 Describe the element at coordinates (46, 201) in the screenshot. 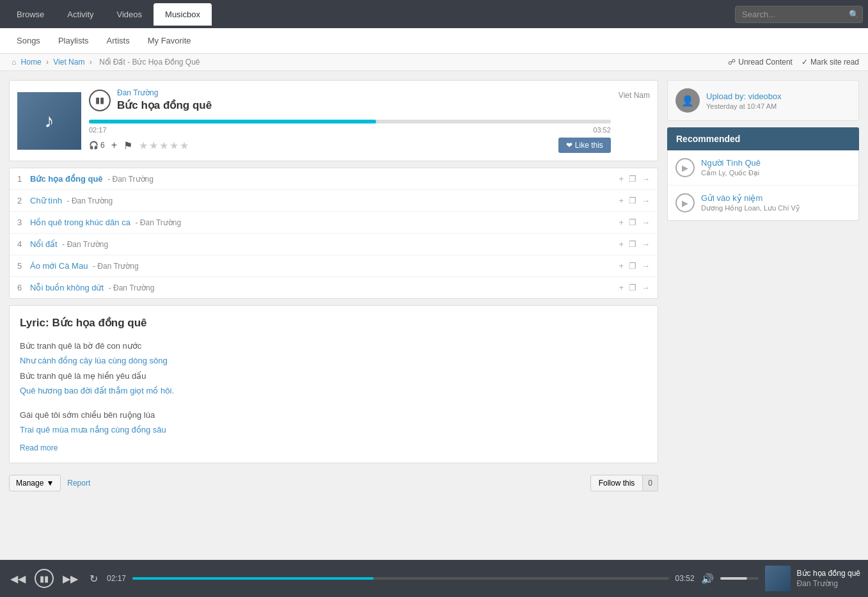

I see `song-title-link: Chữ tình` at that location.